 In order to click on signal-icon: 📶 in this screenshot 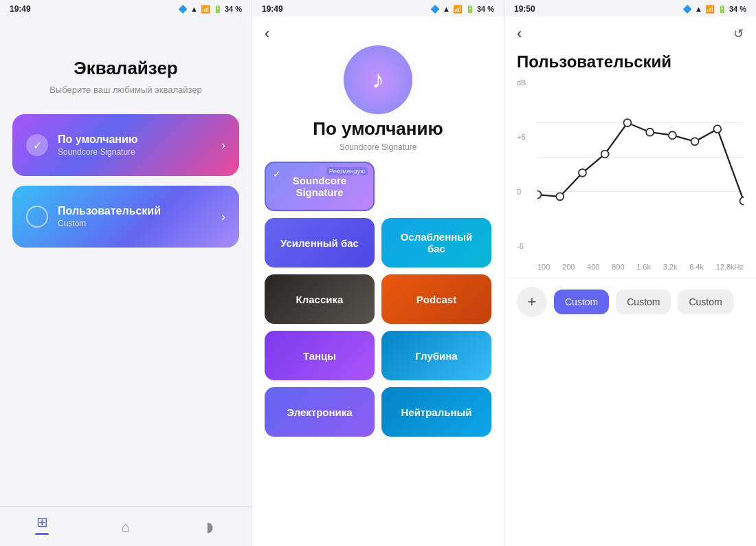, I will do `click(205, 10)`.